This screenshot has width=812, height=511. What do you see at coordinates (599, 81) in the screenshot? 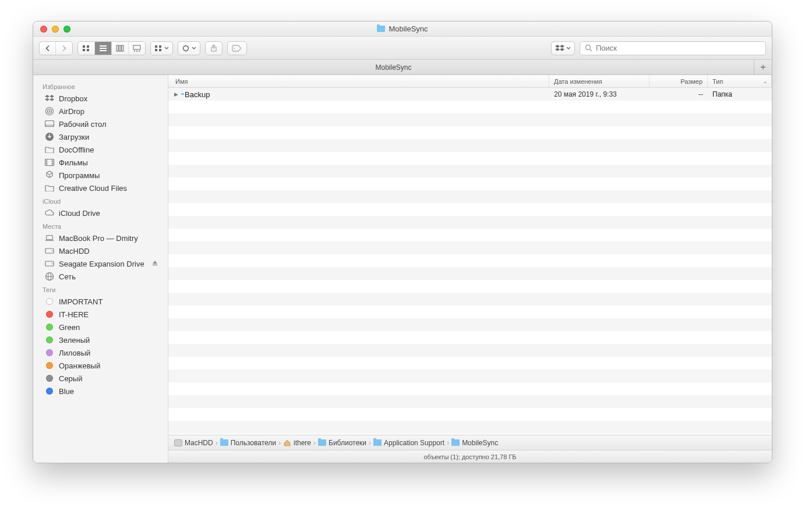
I see `column-date: Дата изменения` at bounding box center [599, 81].